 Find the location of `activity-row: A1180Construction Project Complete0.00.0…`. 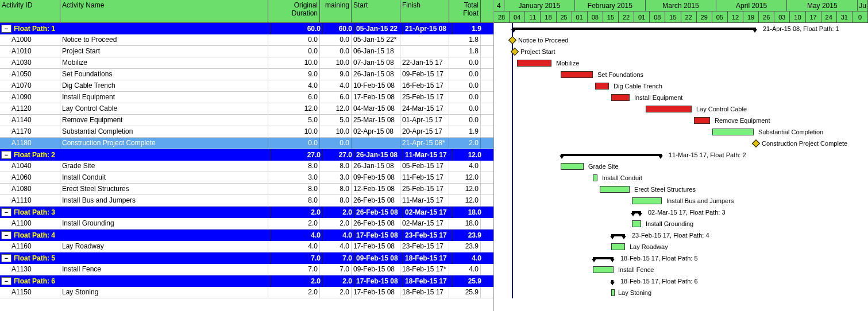

activity-row: A1180Construction Project Complete0.00.0… is located at coordinates (247, 143).